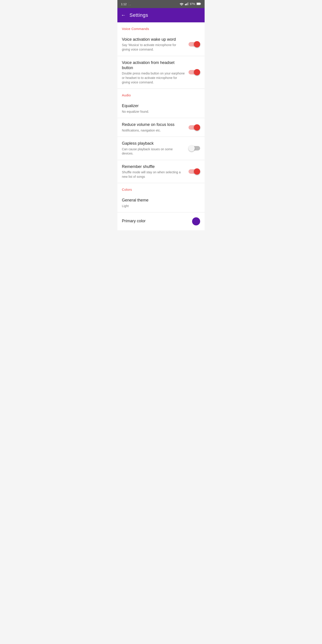  Describe the element at coordinates (192, 4) in the screenshot. I see `battery-text: 97%` at that location.